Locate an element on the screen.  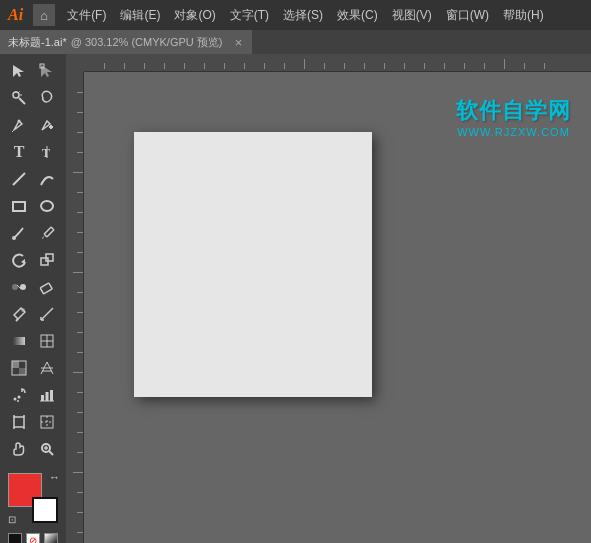
mesh-tool is located at coordinates (47, 341).